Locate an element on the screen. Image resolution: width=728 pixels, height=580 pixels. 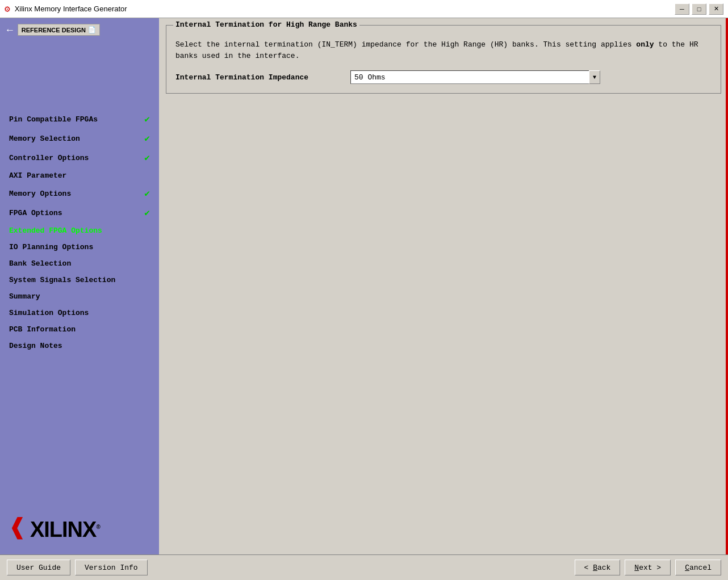
internal-termination-group: Internal Termination for High Range Bank… is located at coordinates (444, 59).